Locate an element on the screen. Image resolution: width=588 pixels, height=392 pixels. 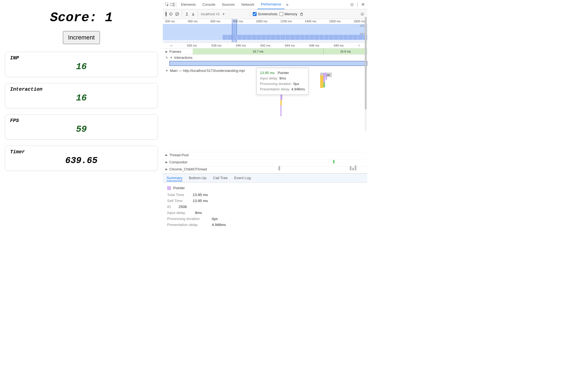
dt-tick: 648 ms is located at coordinates (339, 45).